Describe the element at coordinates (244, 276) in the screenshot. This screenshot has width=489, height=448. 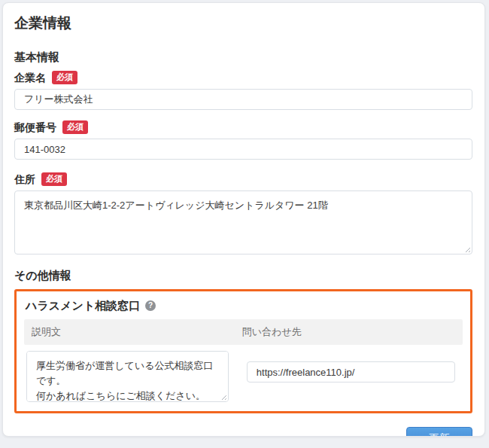
I see `section-heading-other: その他情報` at that location.